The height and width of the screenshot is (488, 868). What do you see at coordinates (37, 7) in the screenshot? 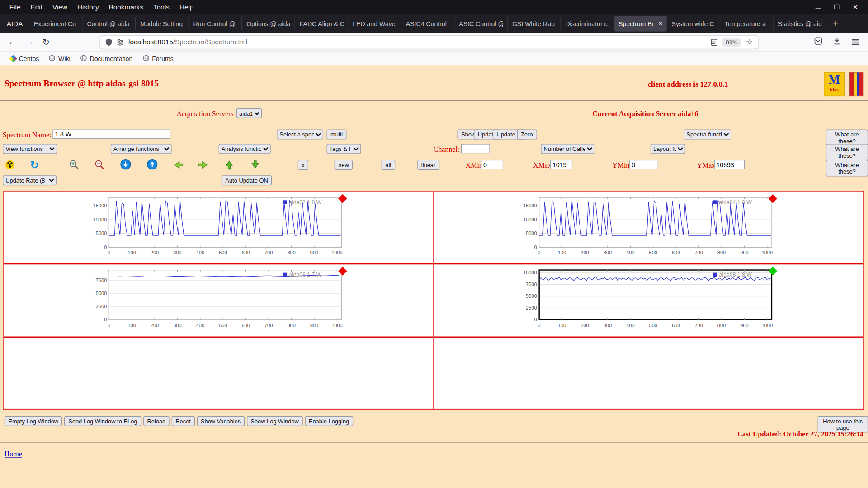
I see `menu-edit: Edit` at bounding box center [37, 7].